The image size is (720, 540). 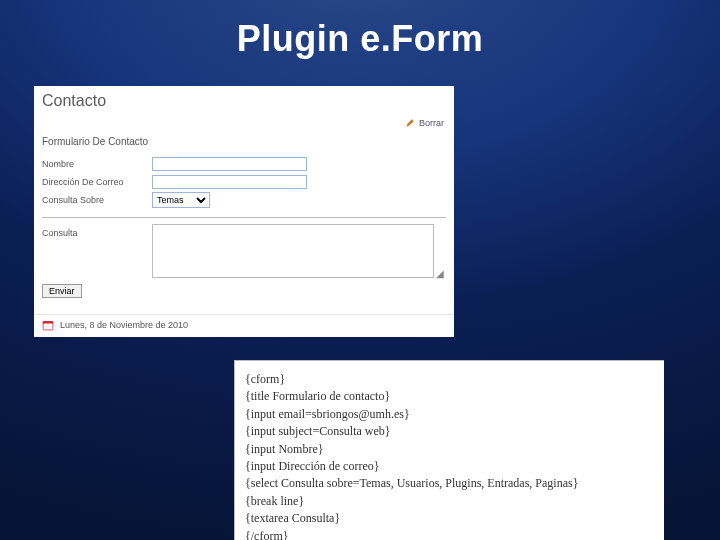 What do you see at coordinates (48, 325) in the screenshot?
I see `calendar-icon` at bounding box center [48, 325].